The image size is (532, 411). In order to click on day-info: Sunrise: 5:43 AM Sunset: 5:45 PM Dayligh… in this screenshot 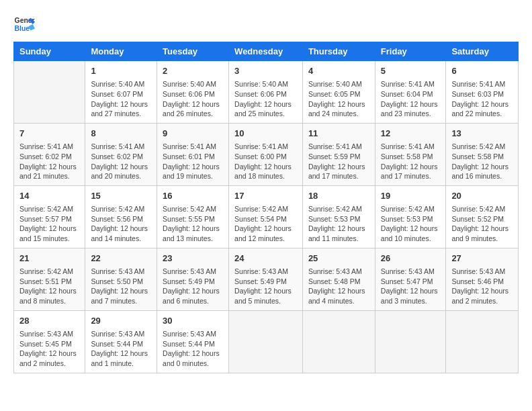, I will do `click(50, 349)`.